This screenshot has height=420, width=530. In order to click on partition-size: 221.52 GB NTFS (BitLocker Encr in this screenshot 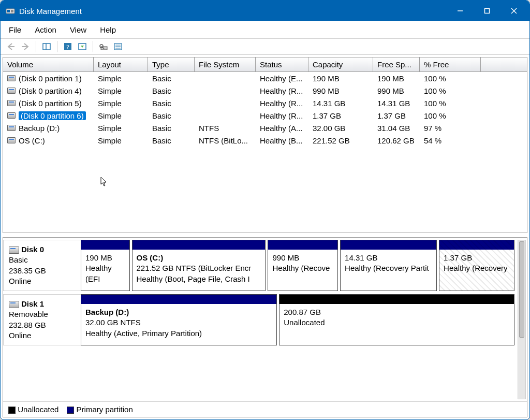, I will do `click(199, 268)`.